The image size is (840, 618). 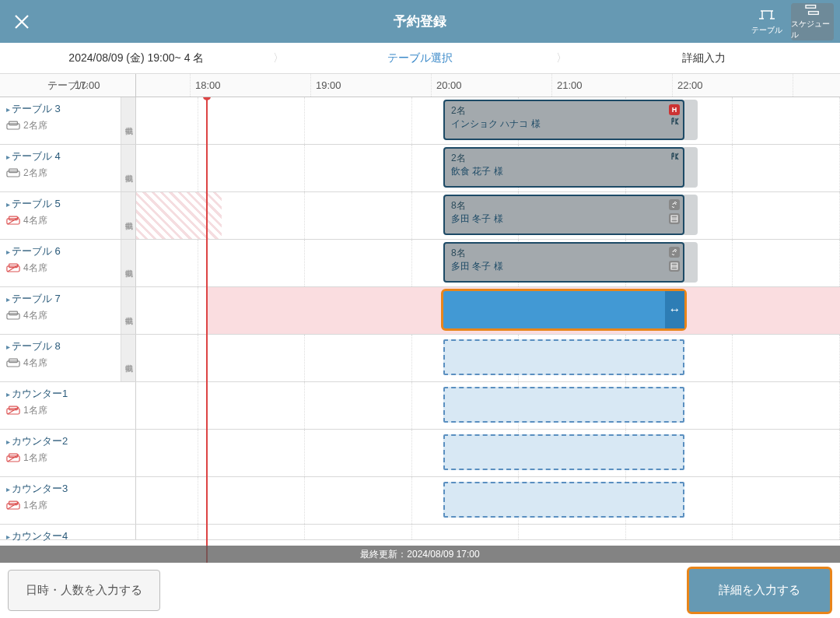 I want to click on view-toggle: テーブル スケジュール, so click(x=789, y=22).